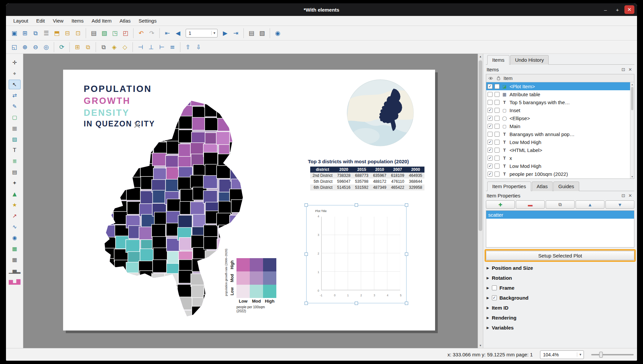  What do you see at coordinates (94, 33) in the screenshot?
I see `print-button: ▤` at bounding box center [94, 33].